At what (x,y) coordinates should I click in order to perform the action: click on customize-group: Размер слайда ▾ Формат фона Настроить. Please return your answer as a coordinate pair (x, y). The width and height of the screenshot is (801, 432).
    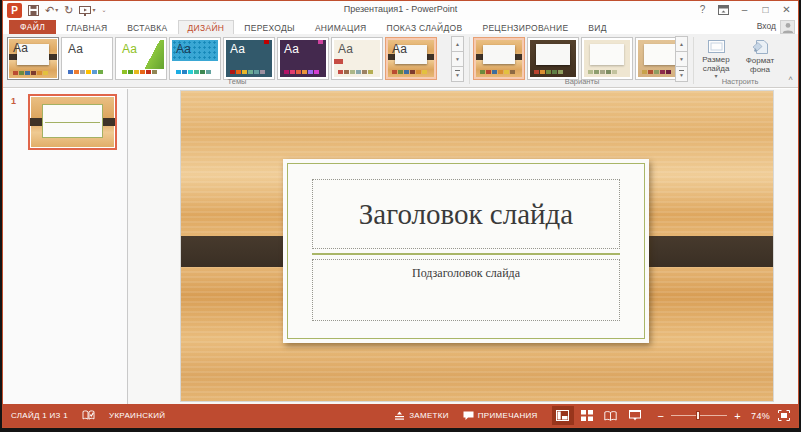
    Looking at the image, I should click on (740, 60).